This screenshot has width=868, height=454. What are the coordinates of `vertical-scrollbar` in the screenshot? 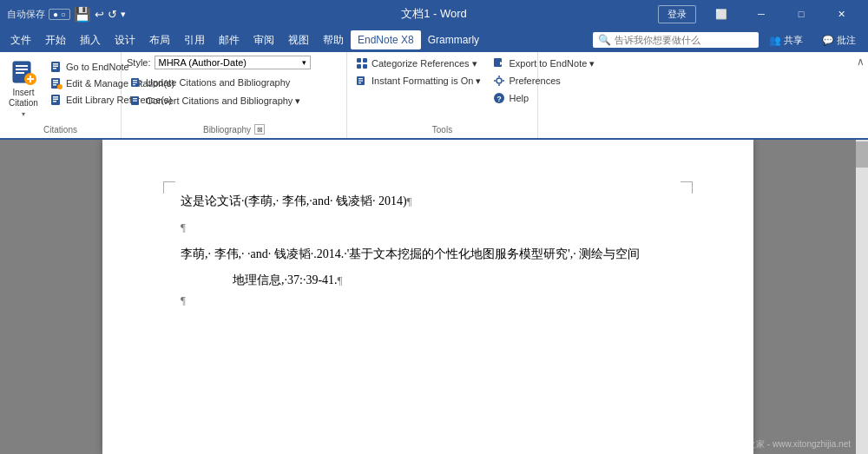 It's located at (862, 297).